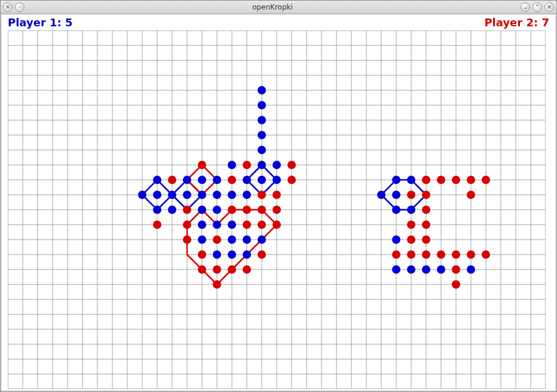 The height and width of the screenshot is (392, 557). What do you see at coordinates (69, 23) in the screenshot?
I see `p1-value: 5` at bounding box center [69, 23].